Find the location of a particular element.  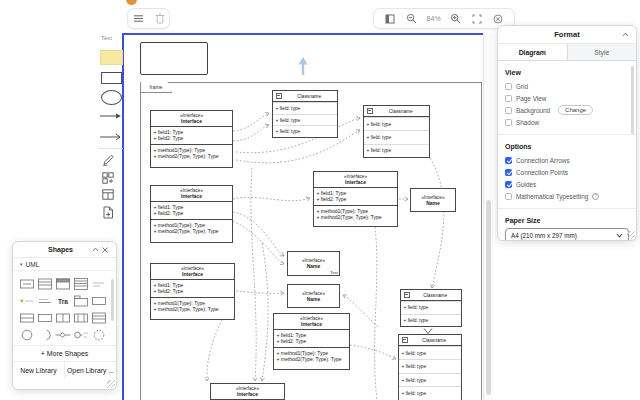

outline-icon is located at coordinates (390, 18).